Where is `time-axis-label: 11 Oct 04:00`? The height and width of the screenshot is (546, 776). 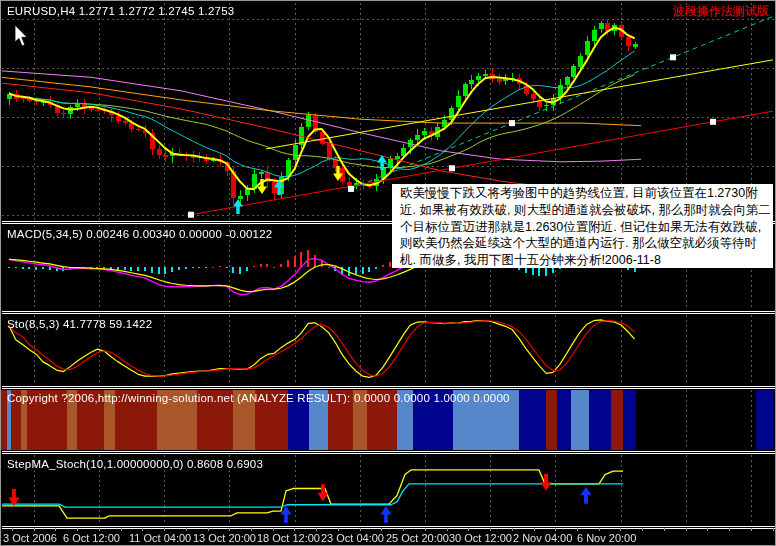
time-axis-label: 11 Oct 04:00 is located at coordinates (160, 538).